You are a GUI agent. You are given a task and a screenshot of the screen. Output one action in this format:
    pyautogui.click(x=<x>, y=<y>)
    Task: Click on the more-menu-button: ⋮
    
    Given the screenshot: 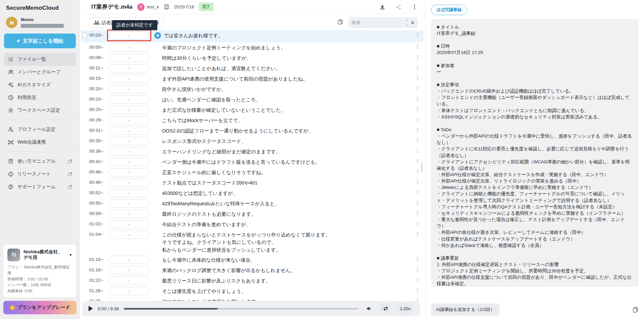 What is the action you would take?
    pyautogui.click(x=415, y=7)
    